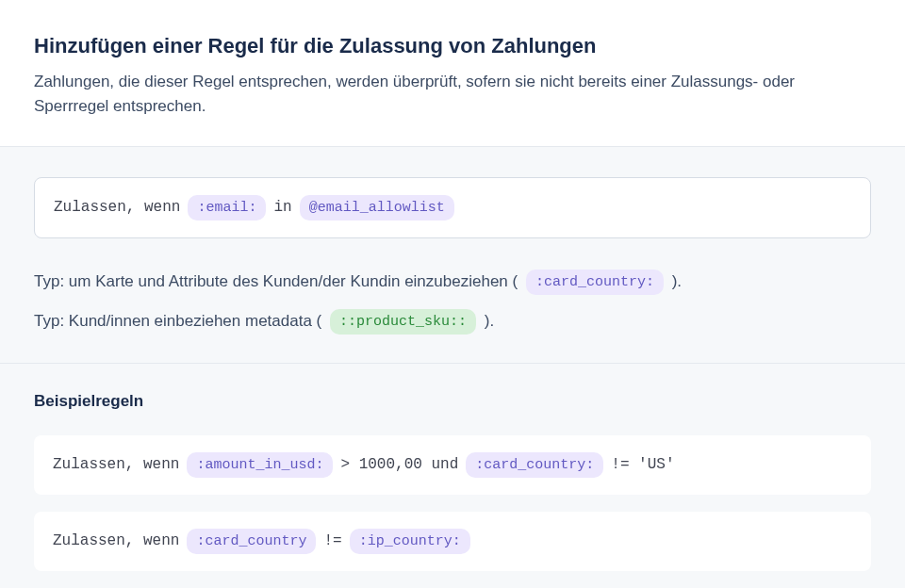  I want to click on example-rule-1: Zulassen, wenn :amount_in_usd: > 1000,00…, so click(452, 466).